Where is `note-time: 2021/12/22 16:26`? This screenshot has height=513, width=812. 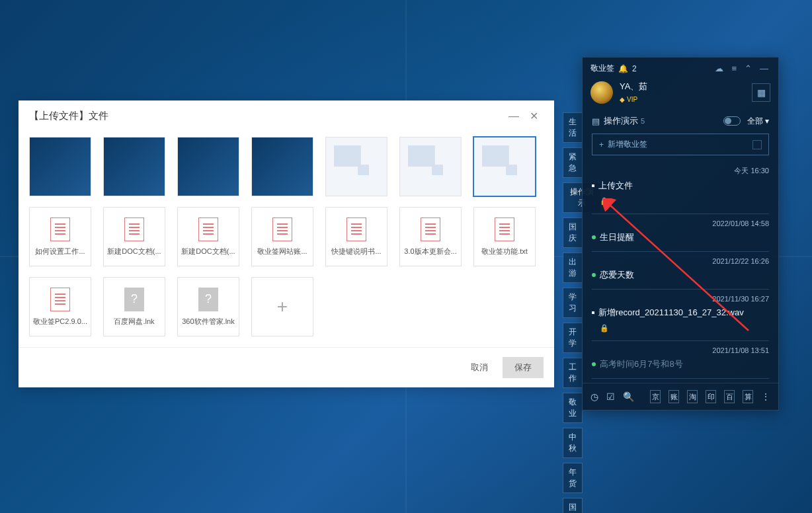
note-time: 2021/12/22 16:26 is located at coordinates (680, 261).